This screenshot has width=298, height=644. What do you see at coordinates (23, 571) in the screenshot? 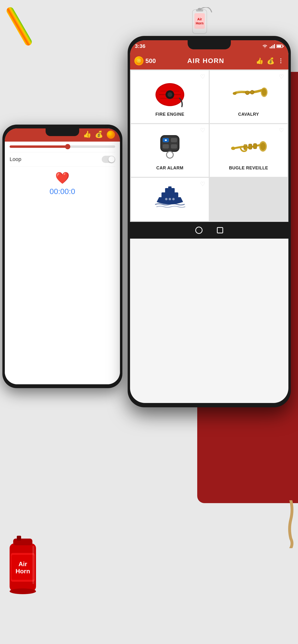
I see `airhorn-label-line2: Horn` at bounding box center [23, 571].